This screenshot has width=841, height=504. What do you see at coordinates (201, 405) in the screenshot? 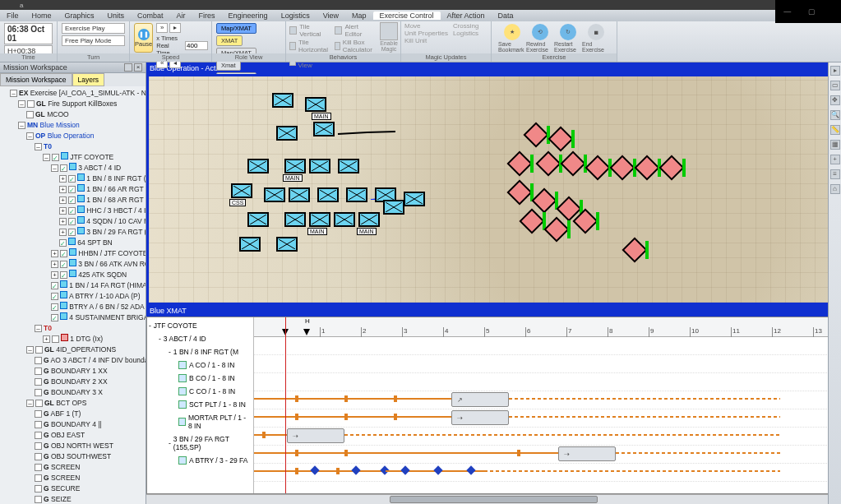
I see `xmat-tree: -JTF COYOTE-3 ABCT / 4 ID-1 BN / 8 INF R…` at bounding box center [201, 405].